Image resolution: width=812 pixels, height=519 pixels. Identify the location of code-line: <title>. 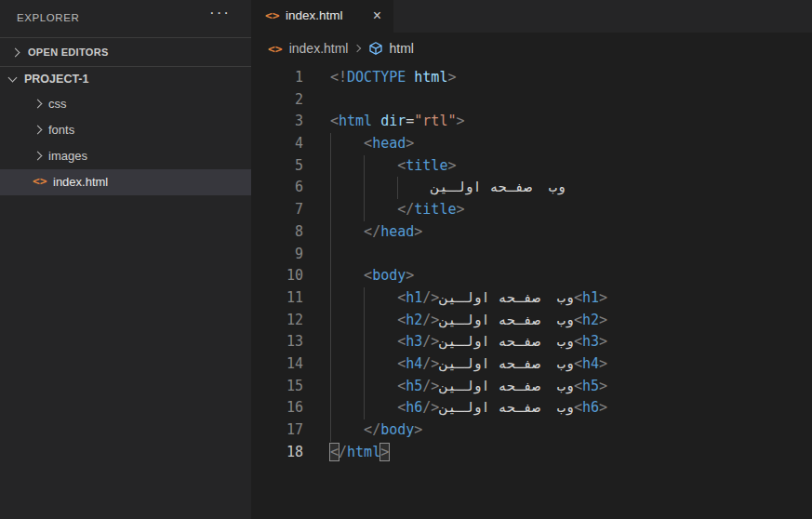
(393, 166).